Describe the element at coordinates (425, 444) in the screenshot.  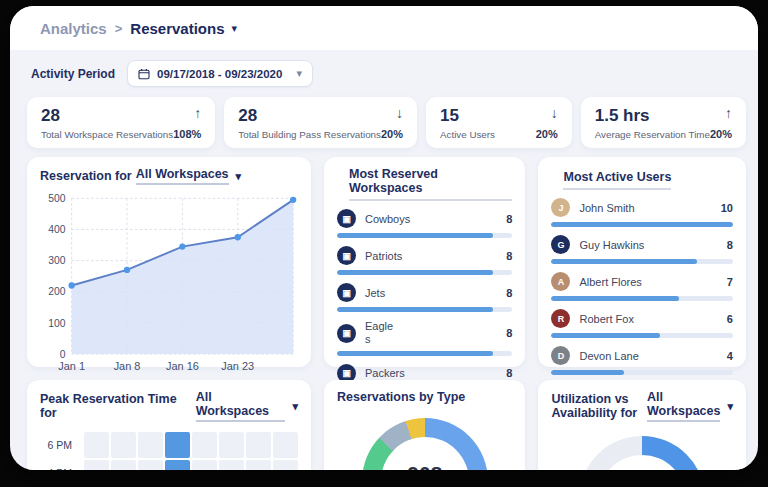
I see `reservations-by-type-donut: 908 Total Reservations` at that location.